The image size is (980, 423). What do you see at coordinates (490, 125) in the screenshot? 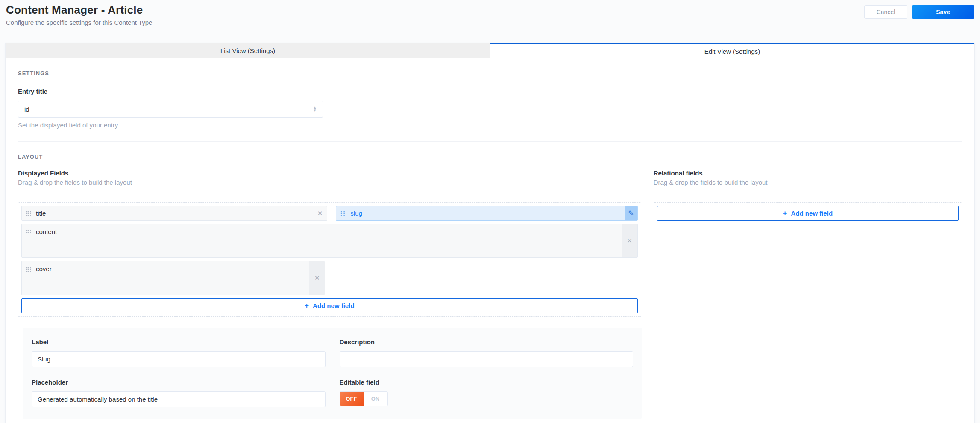
I see `entry-title-help: Set the displayed field of your entry` at bounding box center [490, 125].